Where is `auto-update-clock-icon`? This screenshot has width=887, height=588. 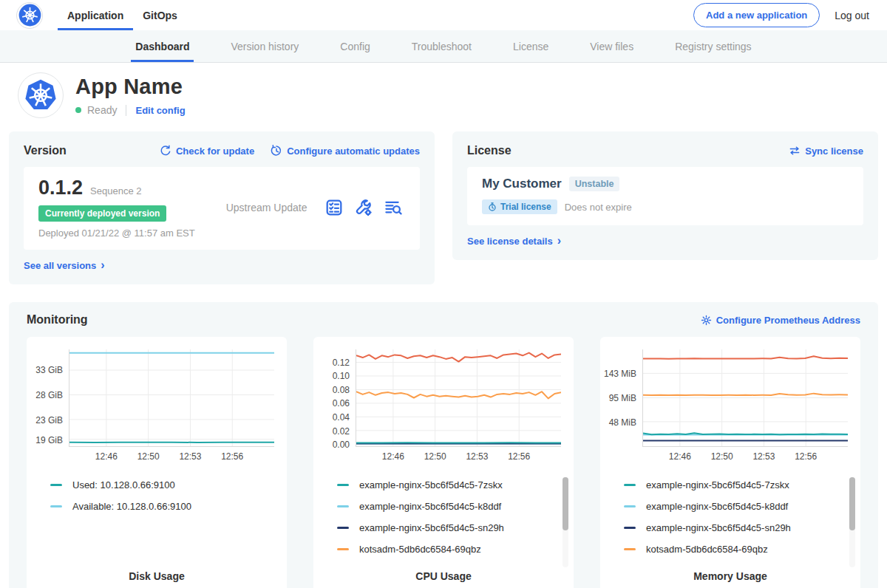 auto-update-clock-icon is located at coordinates (276, 151).